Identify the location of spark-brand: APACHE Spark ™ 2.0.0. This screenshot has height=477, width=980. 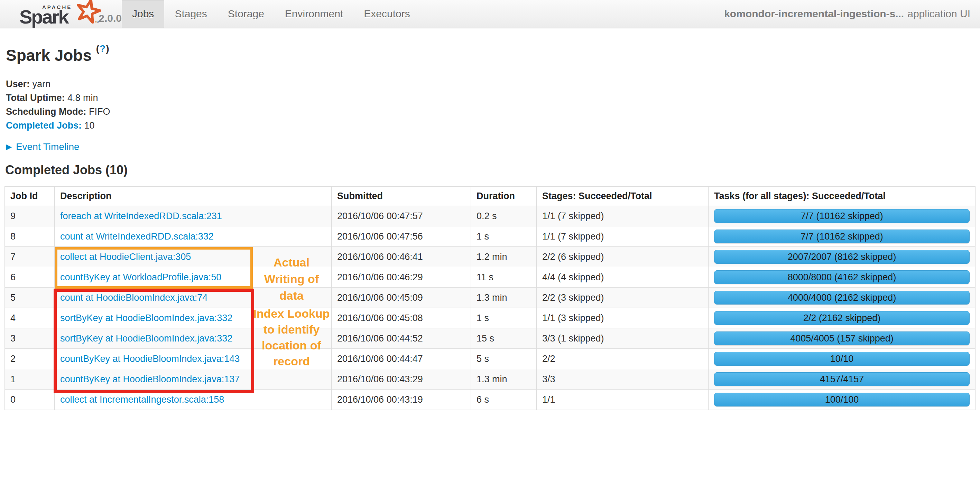
(61, 14).